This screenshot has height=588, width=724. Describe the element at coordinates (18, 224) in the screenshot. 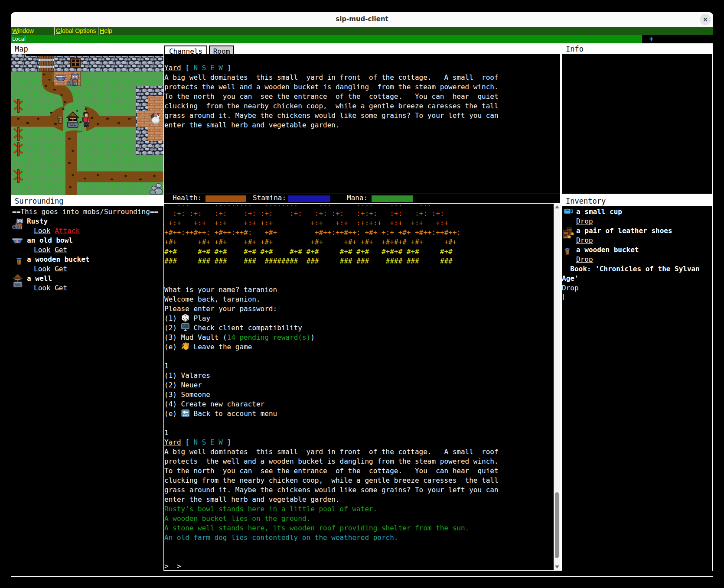

I see `dog-icon` at that location.